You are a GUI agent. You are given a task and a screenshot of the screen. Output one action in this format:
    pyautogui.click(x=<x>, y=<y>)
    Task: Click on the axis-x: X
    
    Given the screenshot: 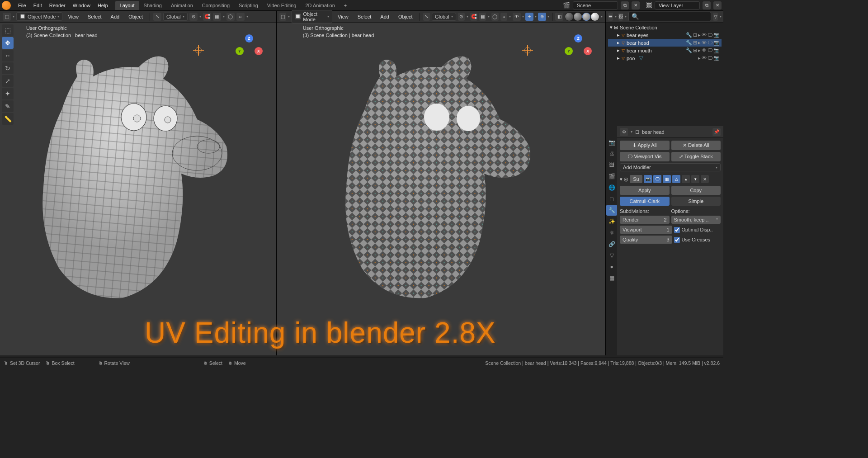 What is the action you would take?
    pyautogui.click(x=259, y=51)
    